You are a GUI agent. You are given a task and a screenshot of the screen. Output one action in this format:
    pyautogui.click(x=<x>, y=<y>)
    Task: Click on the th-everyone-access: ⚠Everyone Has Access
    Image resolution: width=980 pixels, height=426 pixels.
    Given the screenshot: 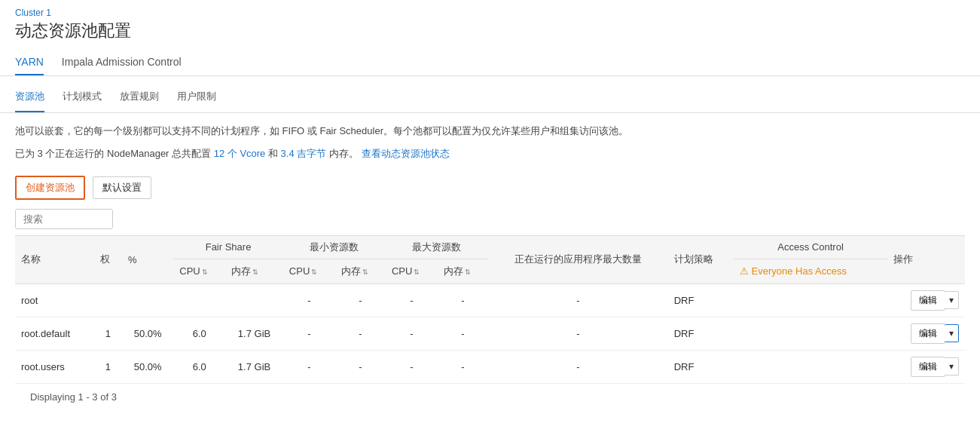 What is the action you would take?
    pyautogui.click(x=811, y=271)
    